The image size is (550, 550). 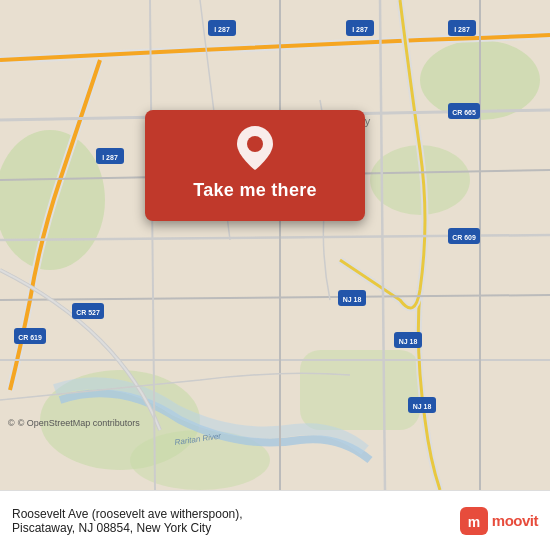 What do you see at coordinates (236, 521) in the screenshot?
I see `address-block: Roosevelt Ave (roosevelt ave witherspoon…` at bounding box center [236, 521].